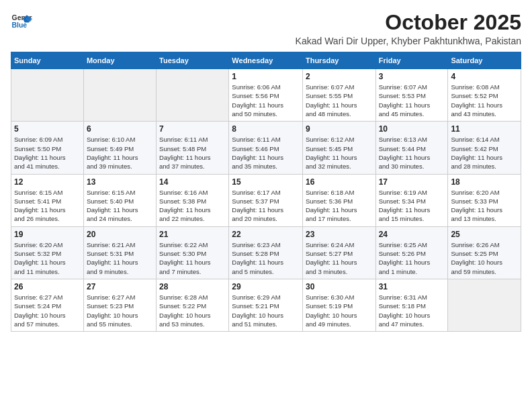 The image size is (532, 411). What do you see at coordinates (47, 234) in the screenshot?
I see `day-number: 19` at bounding box center [47, 234].